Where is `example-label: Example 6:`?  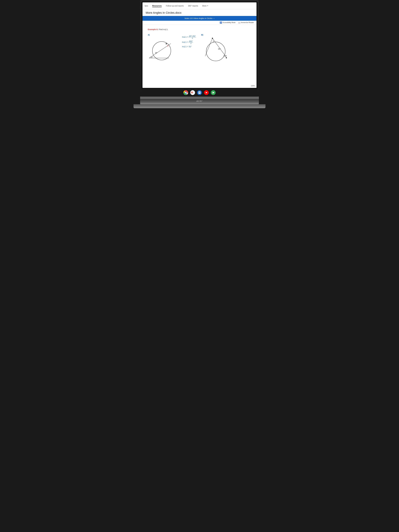 example-label: Example 6: is located at coordinates (153, 29).